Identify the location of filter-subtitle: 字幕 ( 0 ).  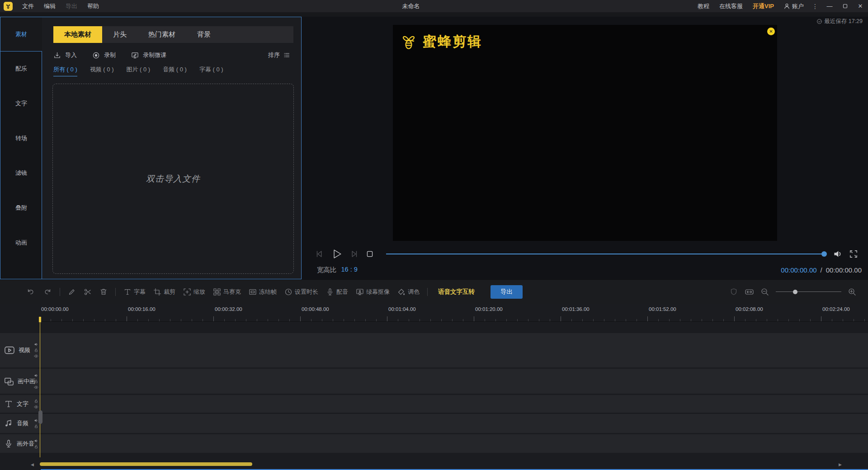
(212, 71).